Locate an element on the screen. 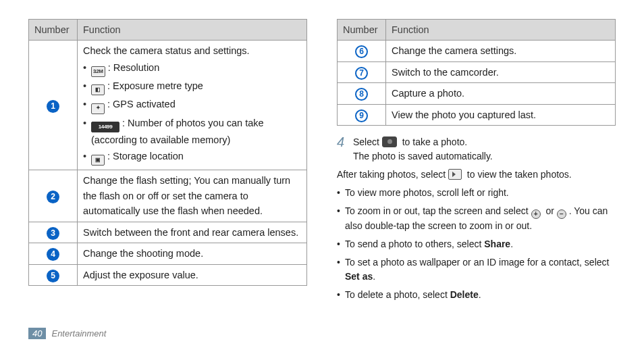 The image size is (644, 350). zoom-in-icon: + is located at coordinates (536, 214).